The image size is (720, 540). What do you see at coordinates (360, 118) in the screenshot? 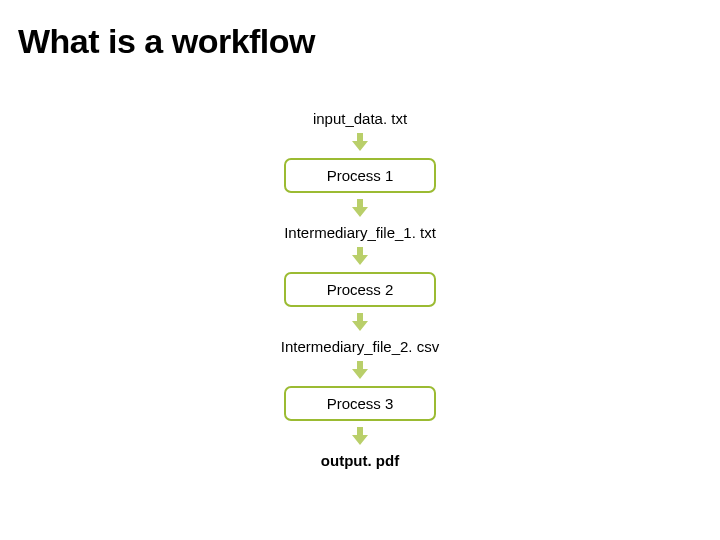
I see `file-label-input: input_data. txt` at bounding box center [360, 118].